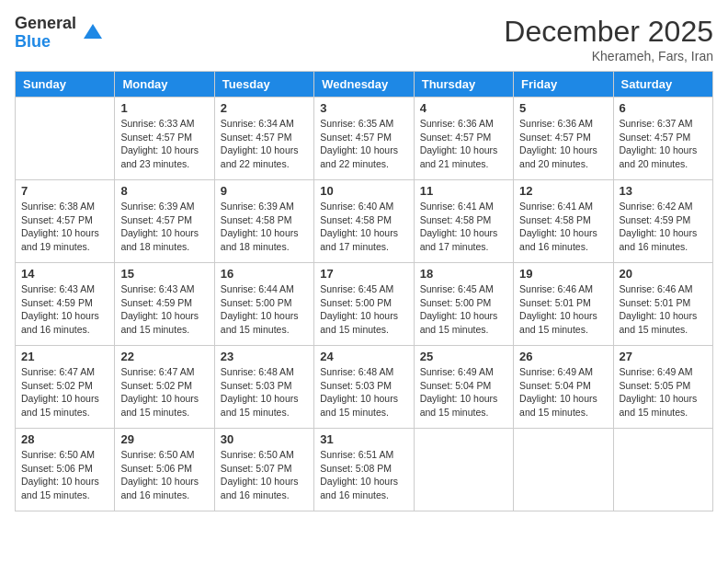 The height and width of the screenshot is (563, 728). I want to click on calendar-cell: 20Sunrise: 6:46 AM Sunset: 5:01 PM Dayli…, so click(663, 304).